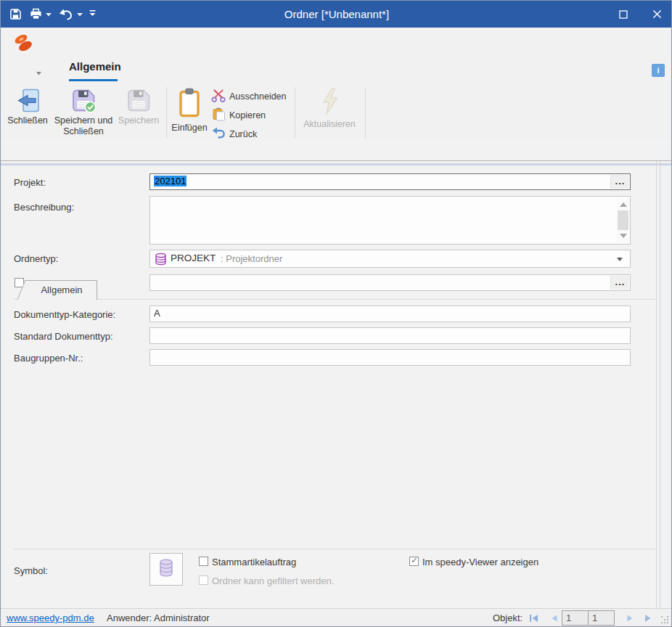  I want to click on ordnertyp-description: : Projektordner, so click(251, 258).